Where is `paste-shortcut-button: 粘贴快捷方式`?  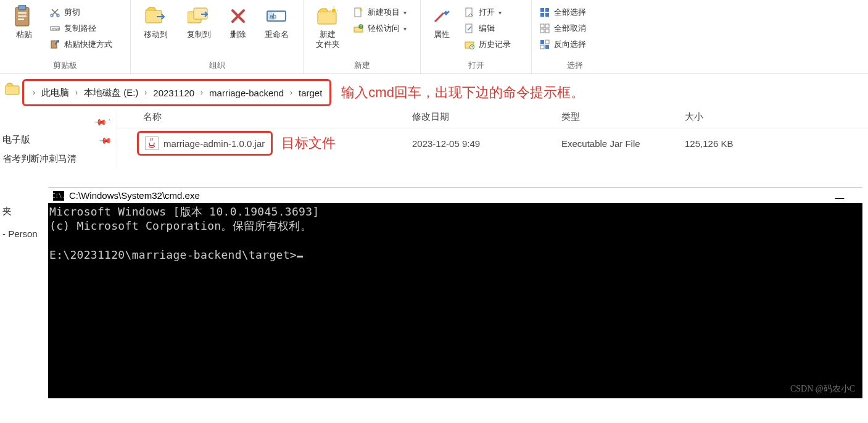 paste-shortcut-button: 粘贴快捷方式 is located at coordinates (81, 44).